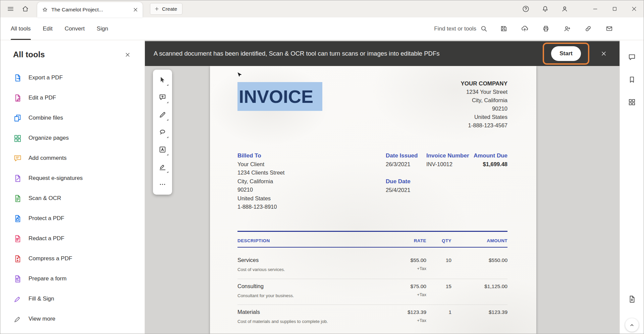 Image resolution: width=644 pixels, height=334 pixels. I want to click on sidebar-item-request-esignatures: Request e-signatures, so click(72, 178).